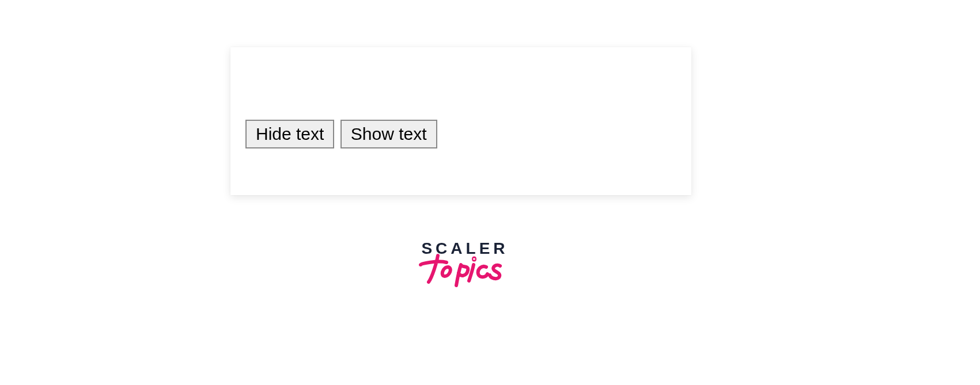 The height and width of the screenshot is (385, 980). I want to click on logo-line2-wrapper, so click(464, 272).